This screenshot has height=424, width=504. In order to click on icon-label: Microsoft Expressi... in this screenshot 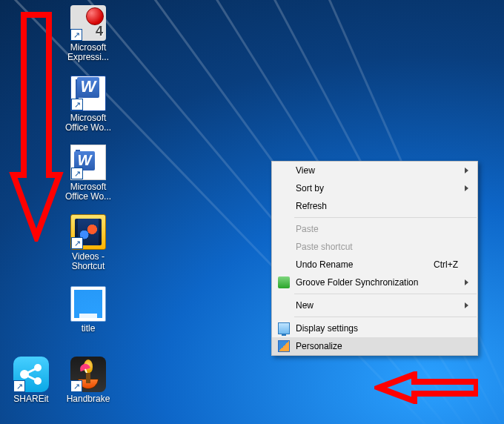, I will do `click(88, 53)`.